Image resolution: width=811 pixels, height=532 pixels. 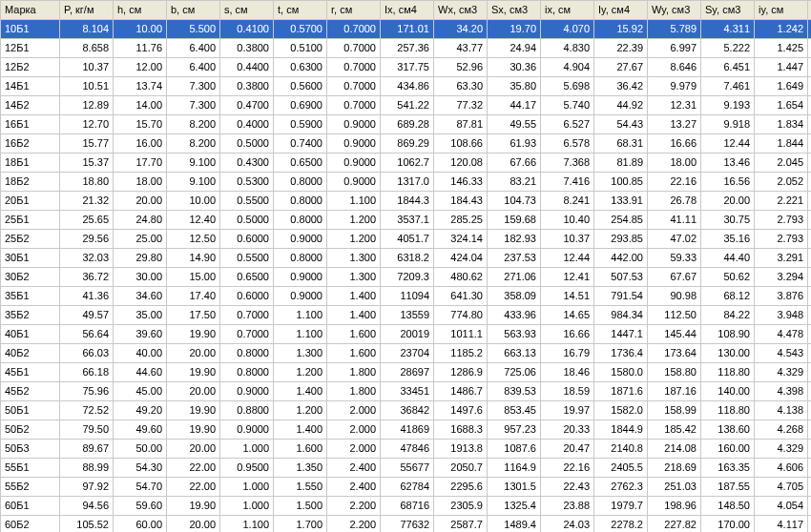 What do you see at coordinates (621, 125) in the screenshot?
I see `table-cell: 54.43` at bounding box center [621, 125].